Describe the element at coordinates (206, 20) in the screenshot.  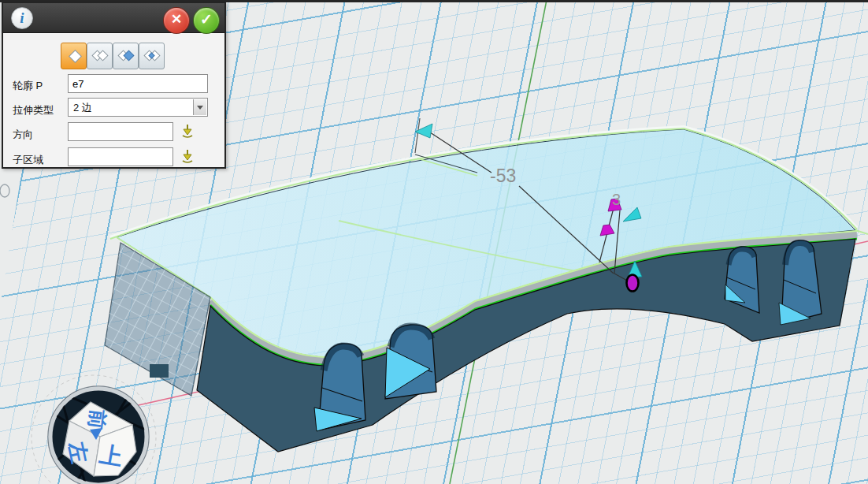
I see `confirm-button: ✓` at that location.